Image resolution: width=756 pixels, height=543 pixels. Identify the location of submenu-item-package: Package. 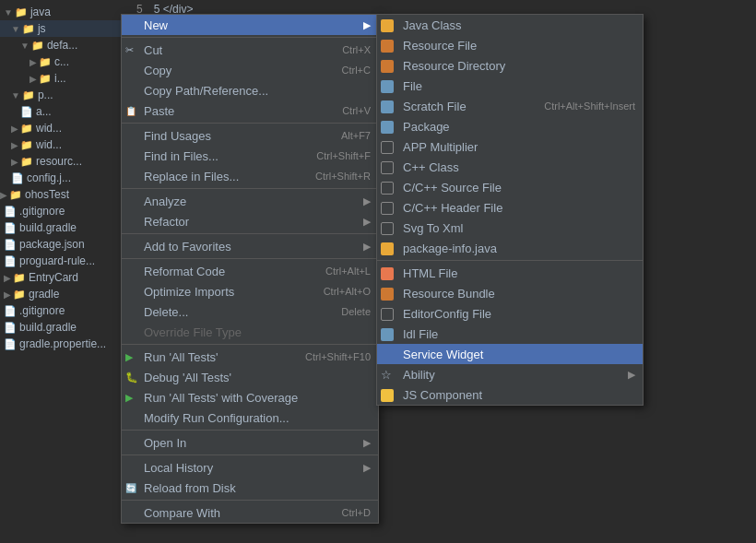
(510, 126).